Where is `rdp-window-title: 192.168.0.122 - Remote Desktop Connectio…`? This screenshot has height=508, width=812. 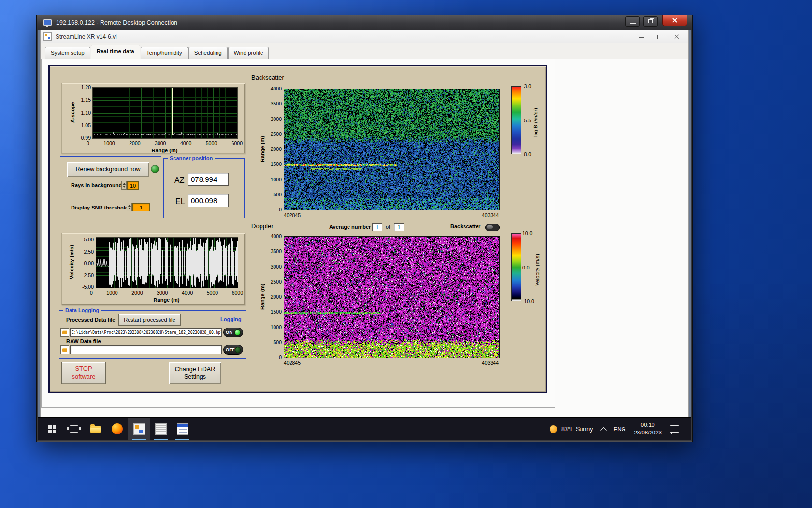
rdp-window-title: 192.168.0.122 - Remote Desktop Connectio… is located at coordinates (117, 23).